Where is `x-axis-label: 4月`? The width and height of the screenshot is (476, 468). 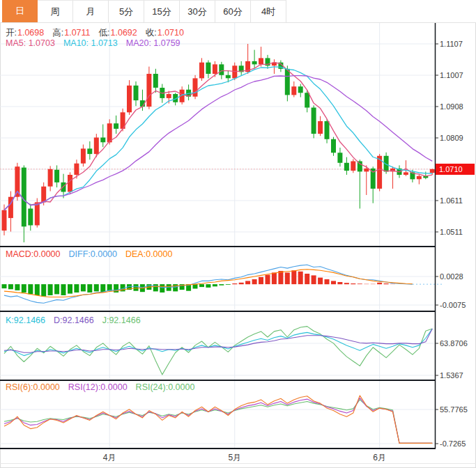
x-axis-label: 4月 is located at coordinates (109, 458).